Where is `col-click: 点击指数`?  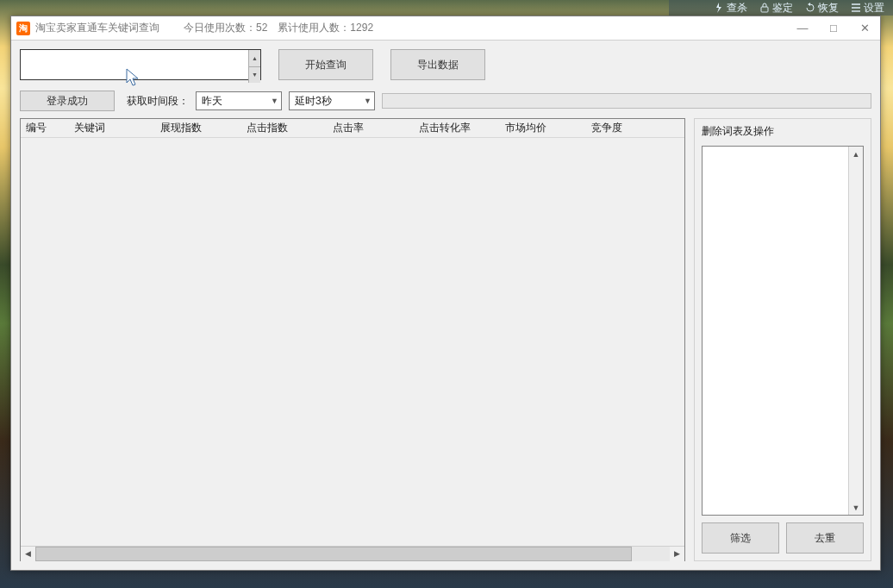
col-click: 点击指数 is located at coordinates (284, 128).